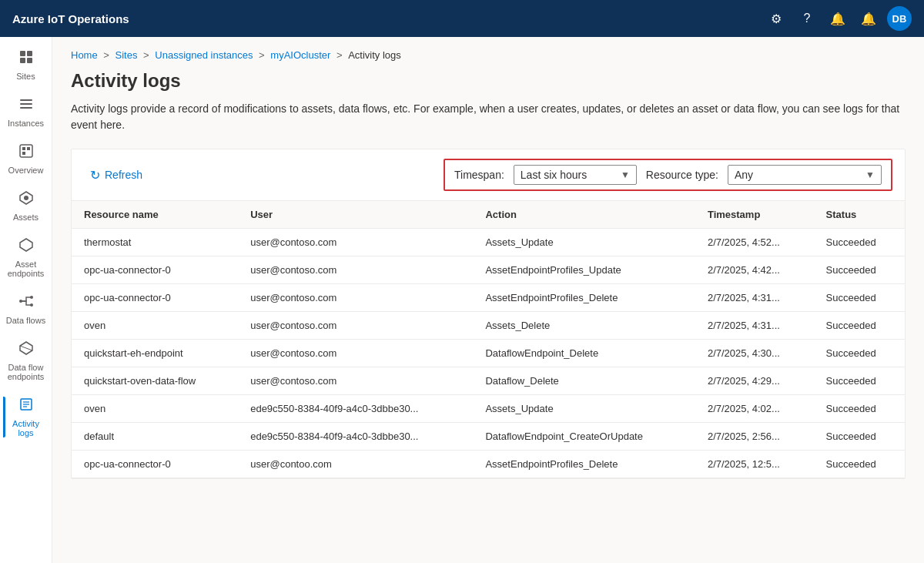 The height and width of the screenshot is (563, 924). What do you see at coordinates (755, 381) in the screenshot?
I see `cell-timestamp: 2/7/2025, 4:29...` at bounding box center [755, 381].